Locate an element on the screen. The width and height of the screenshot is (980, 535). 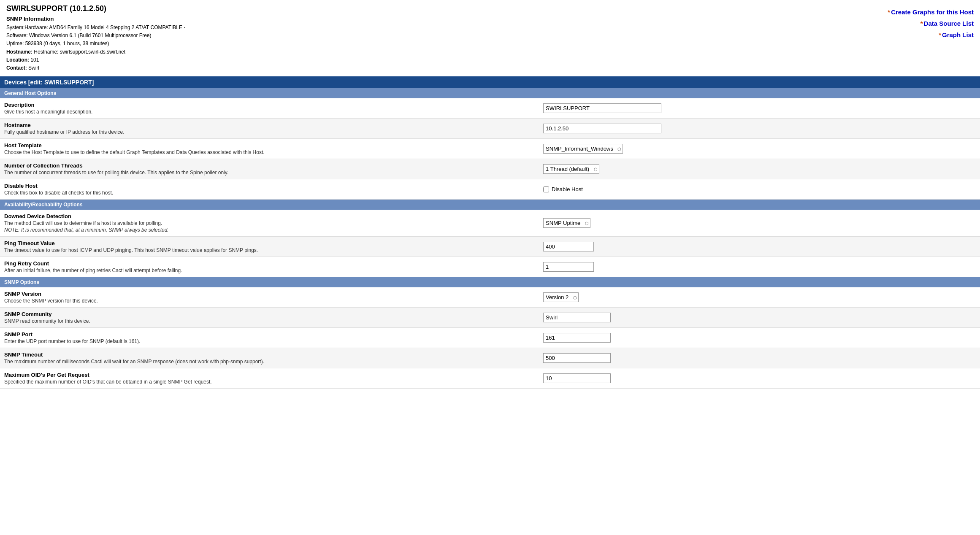
snmp-community-desc: SNMP read community for this device. is located at coordinates (269, 321).